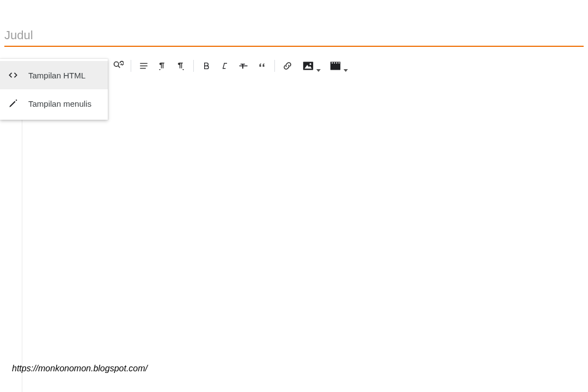 This screenshot has width=588, height=392. What do you see at coordinates (54, 75) in the screenshot?
I see `view-html-option: Tampilan HTML` at bounding box center [54, 75].